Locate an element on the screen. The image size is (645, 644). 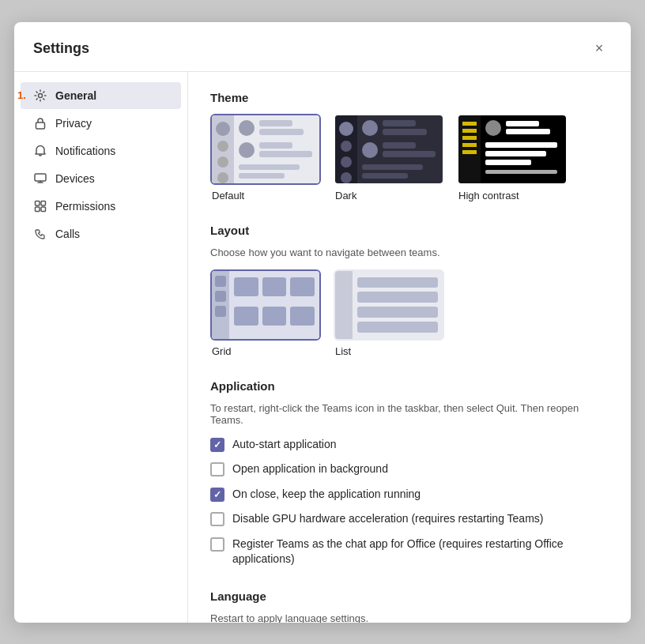
sidebar-item-label-privacy: Privacy is located at coordinates (74, 123).